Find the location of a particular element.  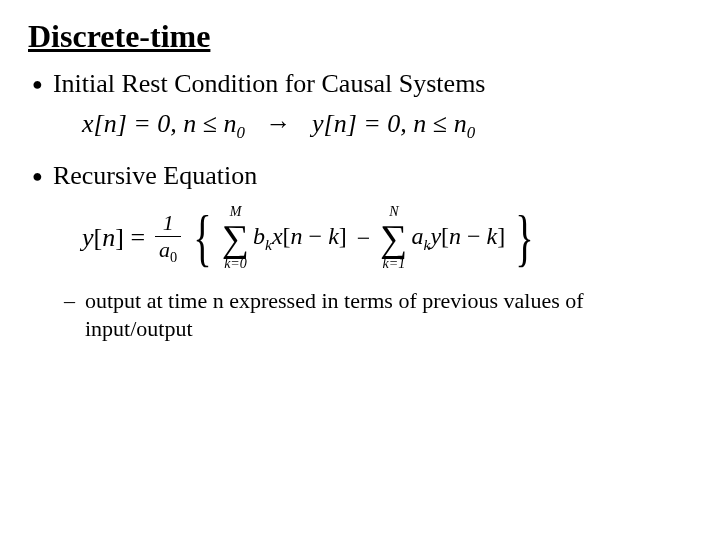

bullet-2: ● Recursive Equation is located at coordinates (360, 176).